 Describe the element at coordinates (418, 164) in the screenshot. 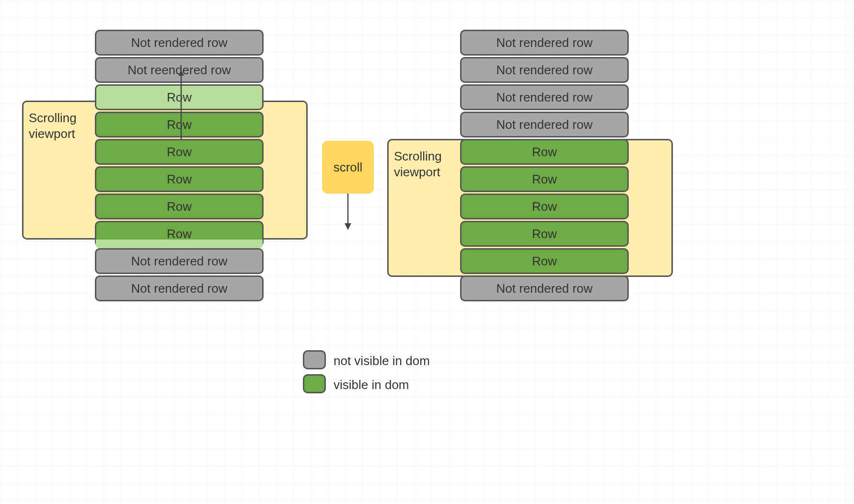

I see `right-viewport-label: Scrolling viewport` at that location.